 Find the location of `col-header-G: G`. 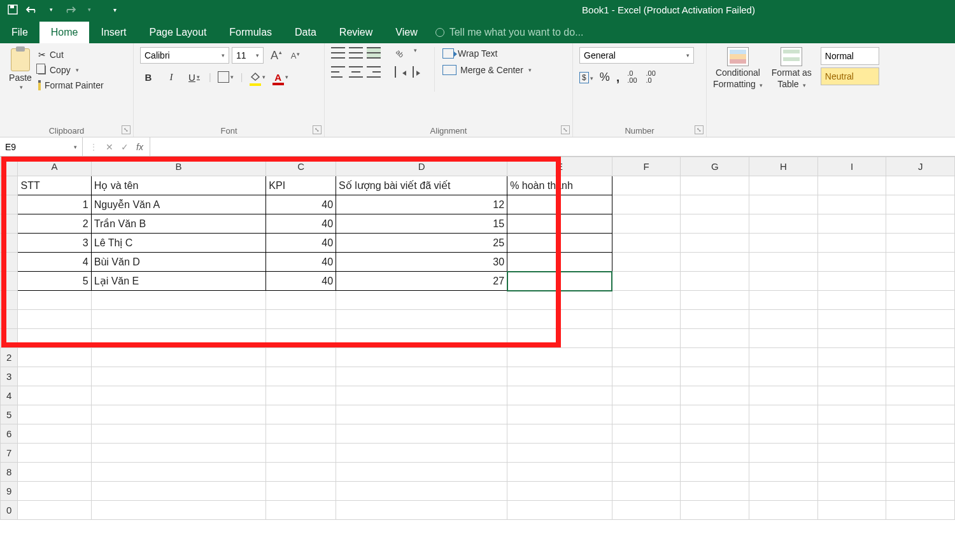

col-header-G: G is located at coordinates (715, 167).